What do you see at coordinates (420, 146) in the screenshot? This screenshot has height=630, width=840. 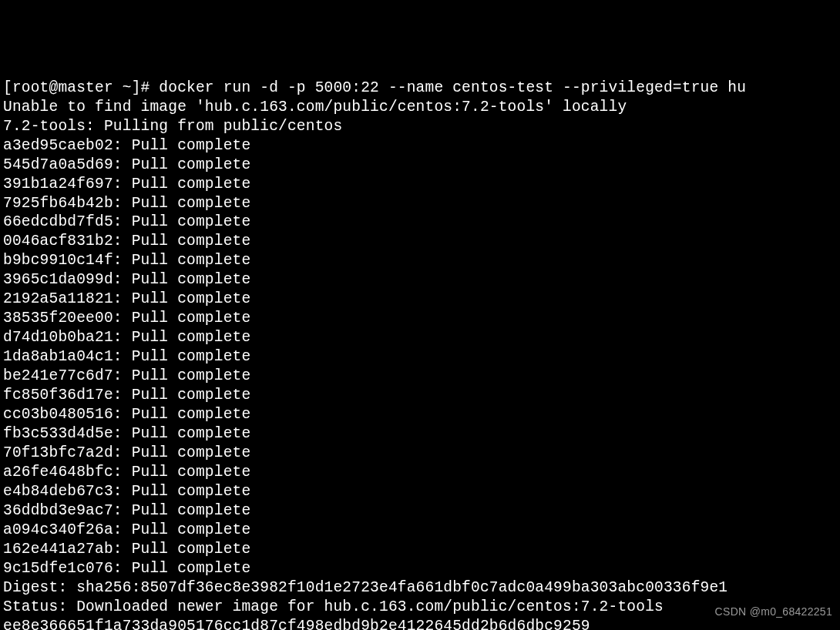 I see `terminal-line: a3ed95caeb02: Pull complete` at bounding box center [420, 146].